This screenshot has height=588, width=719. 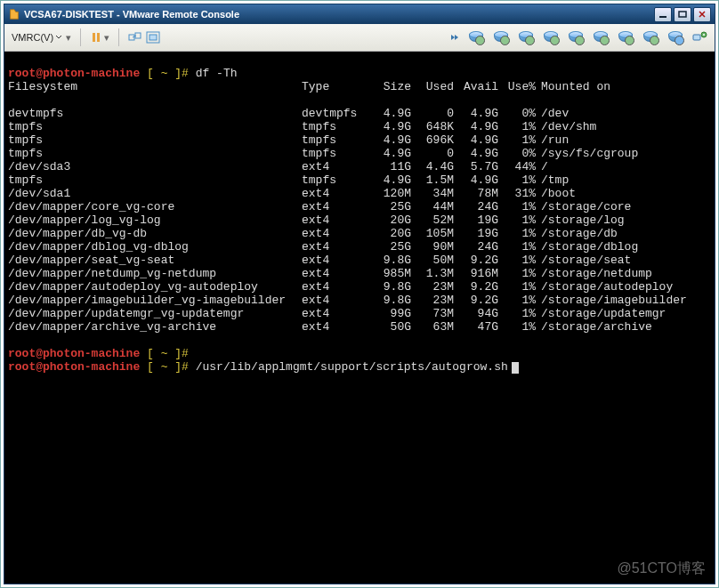 I want to click on prompt-path-3: [ ~ ]#, so click(x=167, y=366).